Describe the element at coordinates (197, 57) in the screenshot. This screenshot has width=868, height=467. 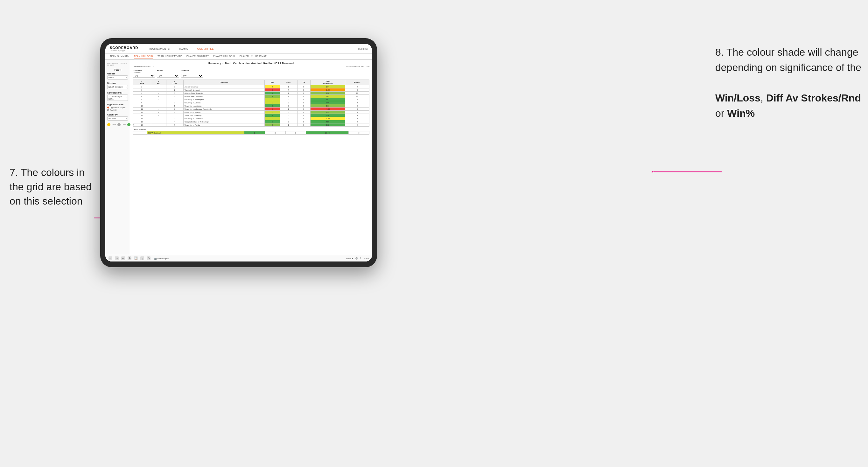
I see `tab-player-summary: PLAYER SUMMARY` at that location.